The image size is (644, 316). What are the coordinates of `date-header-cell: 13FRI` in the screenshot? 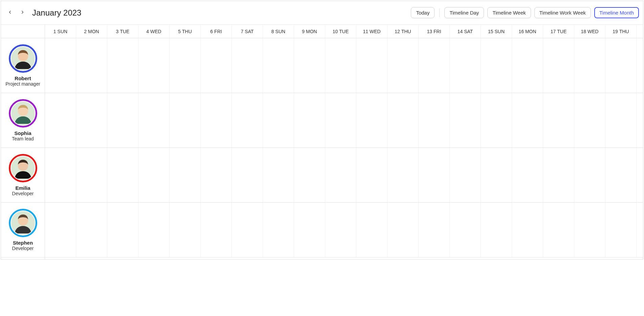 It's located at (434, 31).